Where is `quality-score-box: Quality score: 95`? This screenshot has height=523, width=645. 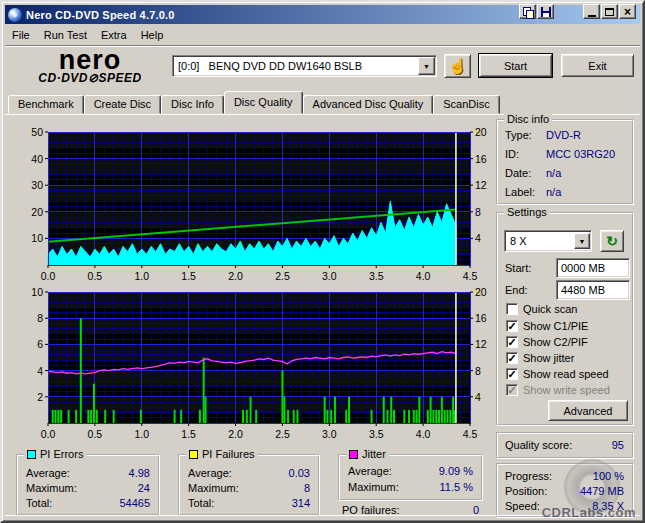
quality-score-box: Quality score: 95 is located at coordinates (565, 446).